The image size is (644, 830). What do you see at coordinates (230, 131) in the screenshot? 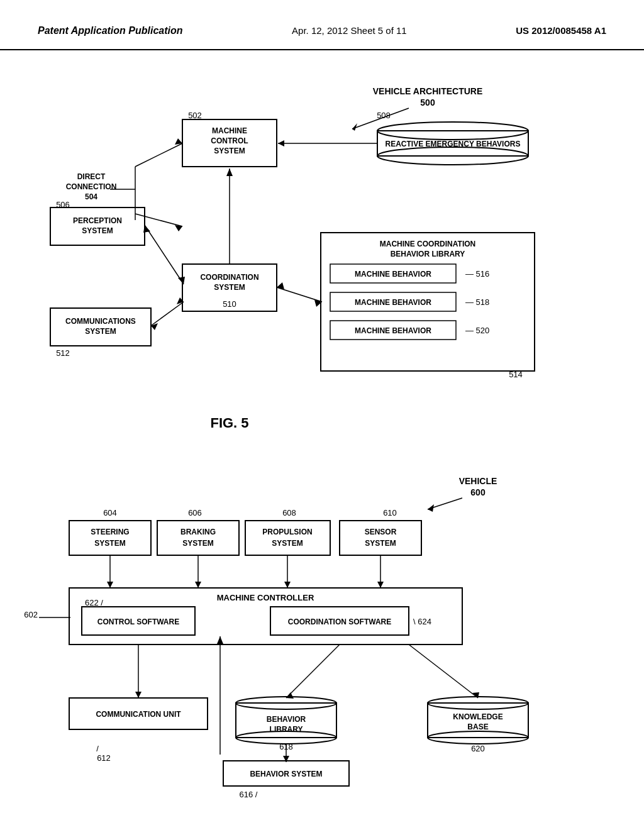
I see `svg-text: MACHINE` at bounding box center [230, 131].